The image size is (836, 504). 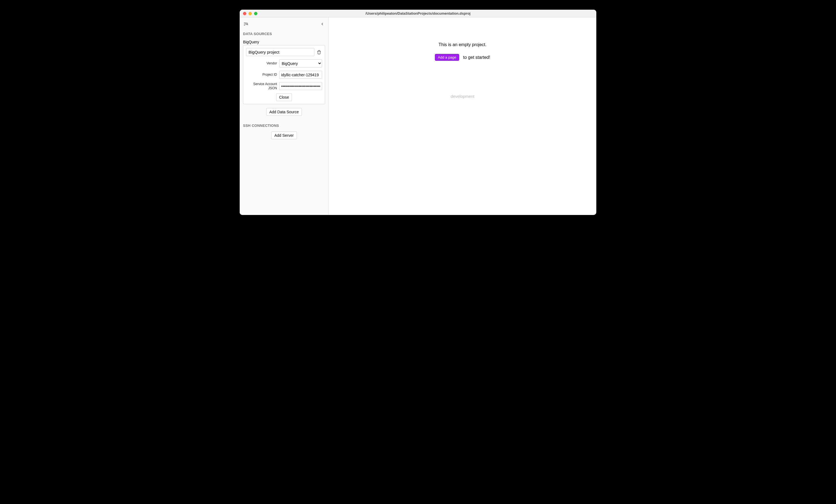 What do you see at coordinates (447, 57) in the screenshot?
I see `add-page-button: Add a page` at bounding box center [447, 57].